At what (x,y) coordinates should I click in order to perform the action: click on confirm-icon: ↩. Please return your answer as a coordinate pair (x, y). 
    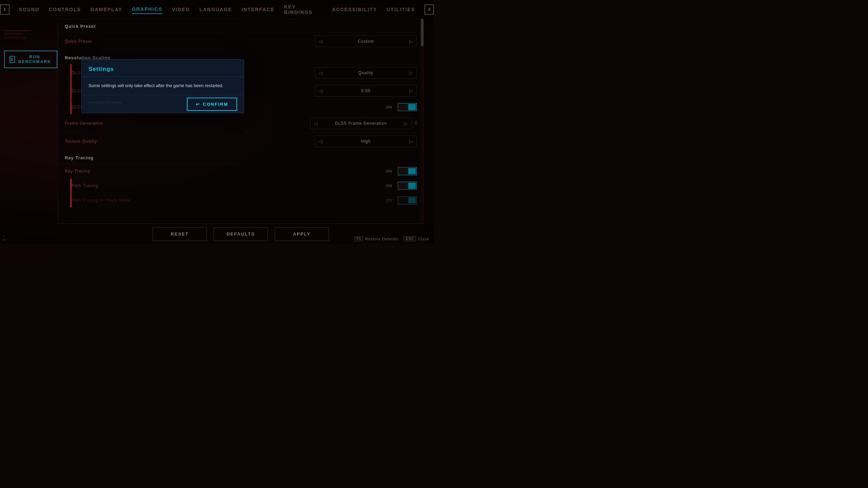
    Looking at the image, I should click on (198, 104).